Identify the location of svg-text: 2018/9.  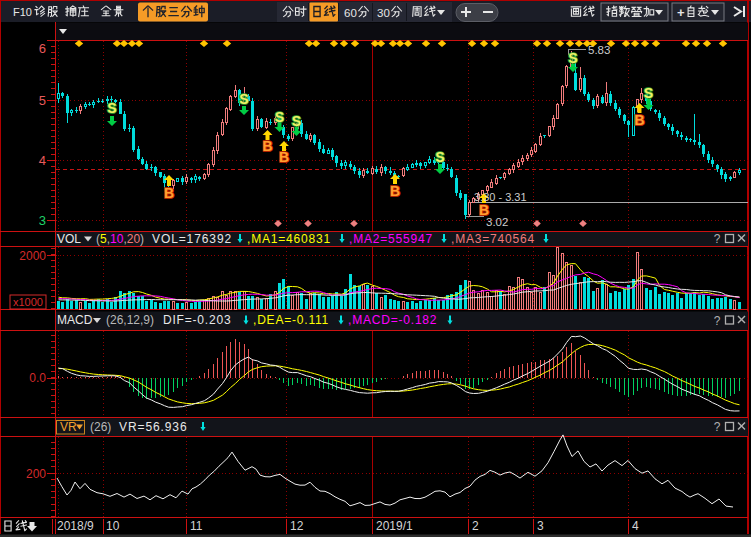
(76, 526).